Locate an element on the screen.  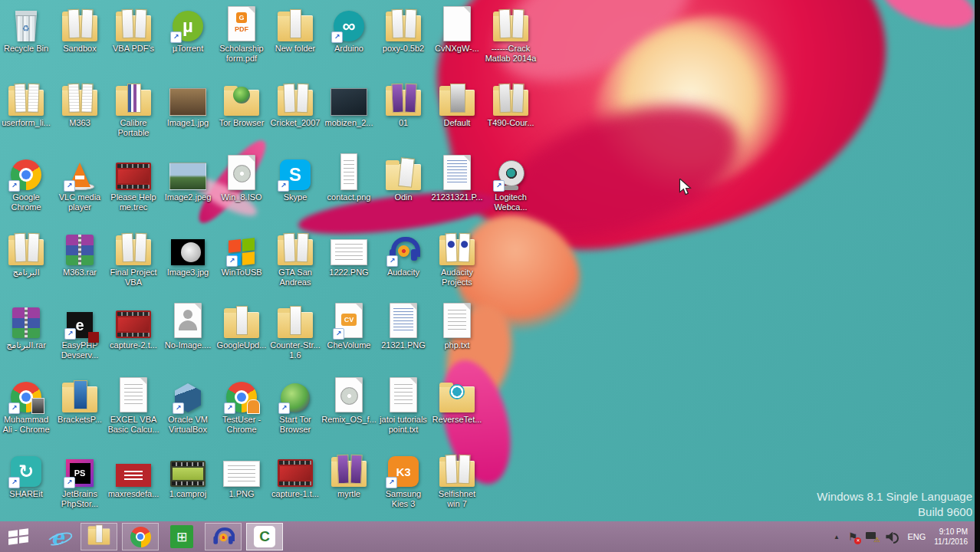
desktop-icon-audacity-projects: Audacity Projects is located at coordinates (457, 258).